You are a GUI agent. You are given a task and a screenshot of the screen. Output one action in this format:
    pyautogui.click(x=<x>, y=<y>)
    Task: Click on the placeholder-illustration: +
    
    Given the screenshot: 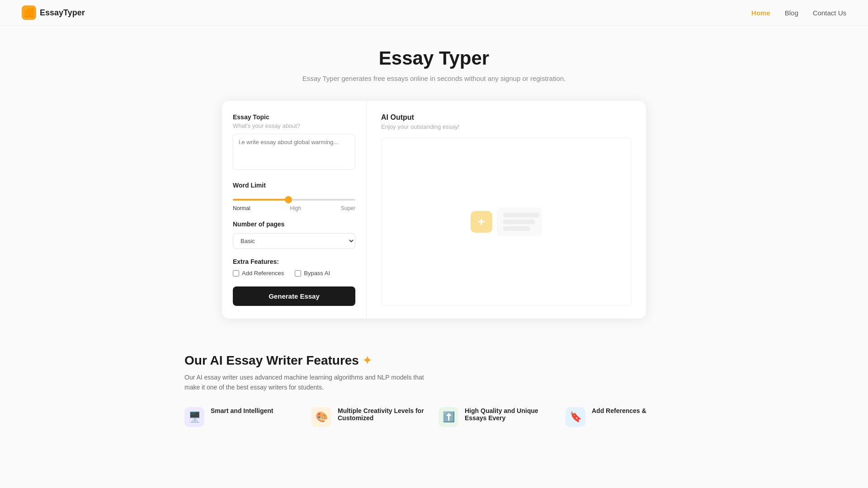 What is the action you would take?
    pyautogui.click(x=506, y=222)
    